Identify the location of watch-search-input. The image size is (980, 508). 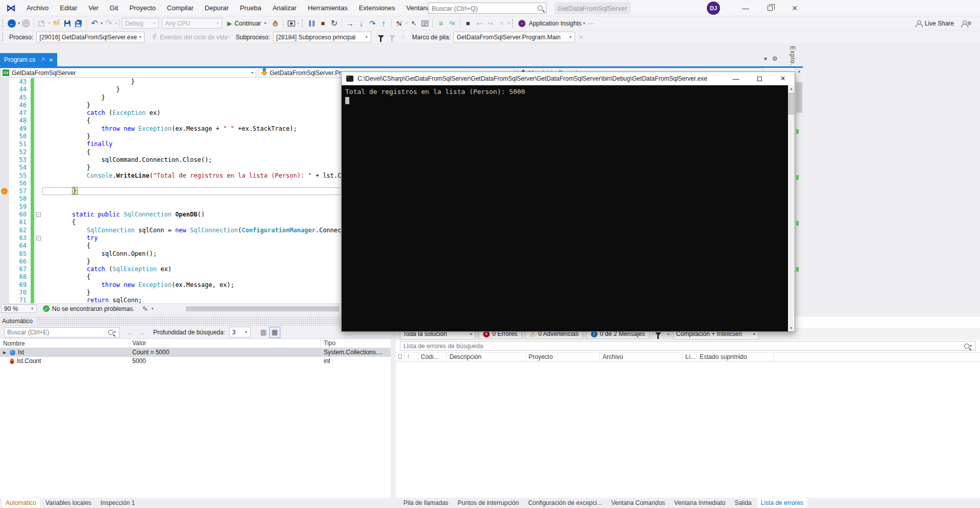
(58, 332).